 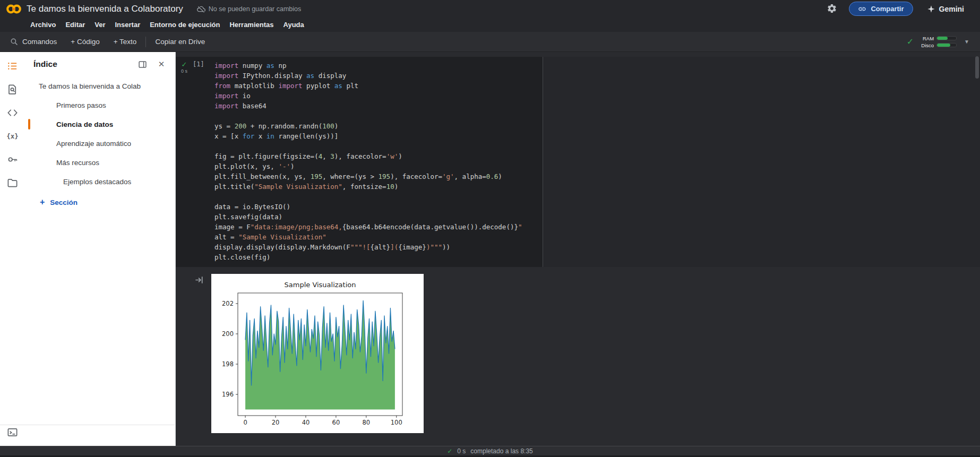 What do you see at coordinates (33, 41) in the screenshot?
I see `commands-button: Comandos` at bounding box center [33, 41].